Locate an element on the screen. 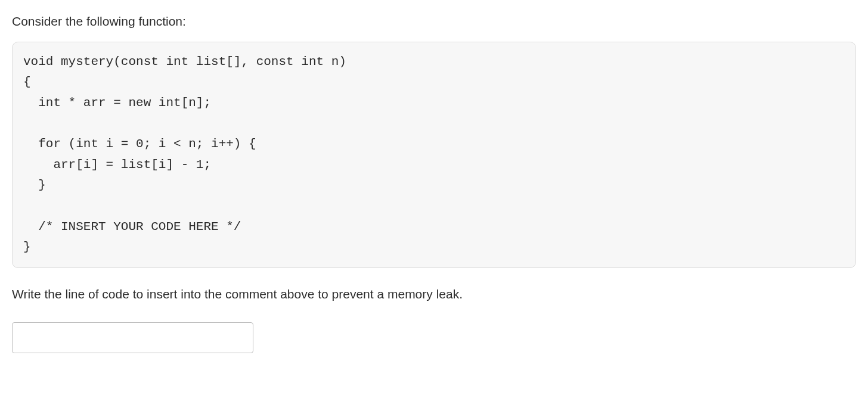 This screenshot has width=868, height=411. question-prompt: Write the line of code to insert into th… is located at coordinates (434, 294).